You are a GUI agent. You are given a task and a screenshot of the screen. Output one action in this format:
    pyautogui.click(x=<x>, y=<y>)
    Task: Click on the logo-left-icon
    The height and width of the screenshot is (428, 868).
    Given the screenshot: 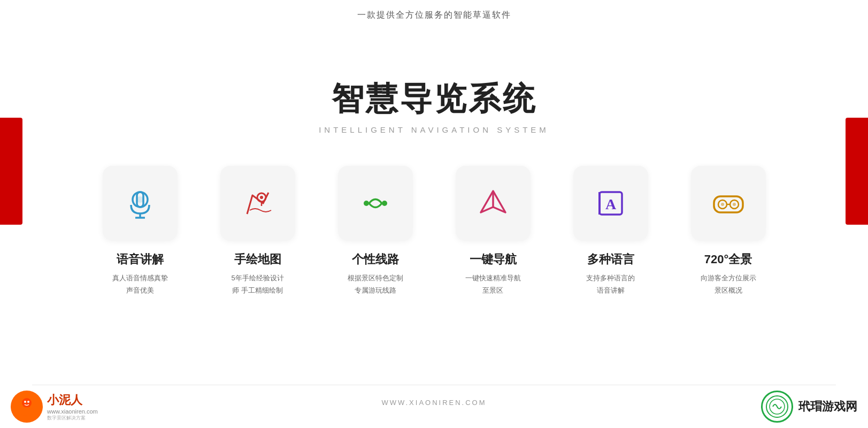 What is the action you would take?
    pyautogui.click(x=27, y=407)
    